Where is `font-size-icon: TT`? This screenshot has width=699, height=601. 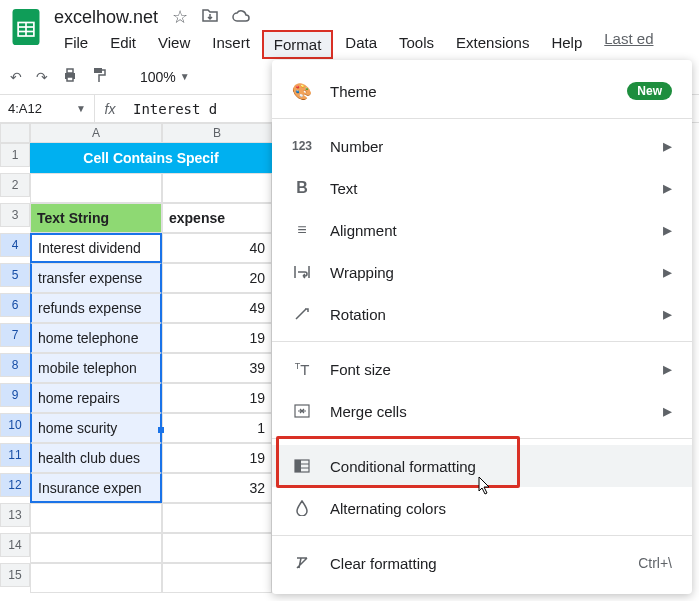
font-size-icon: TT is located at coordinates (302, 370).